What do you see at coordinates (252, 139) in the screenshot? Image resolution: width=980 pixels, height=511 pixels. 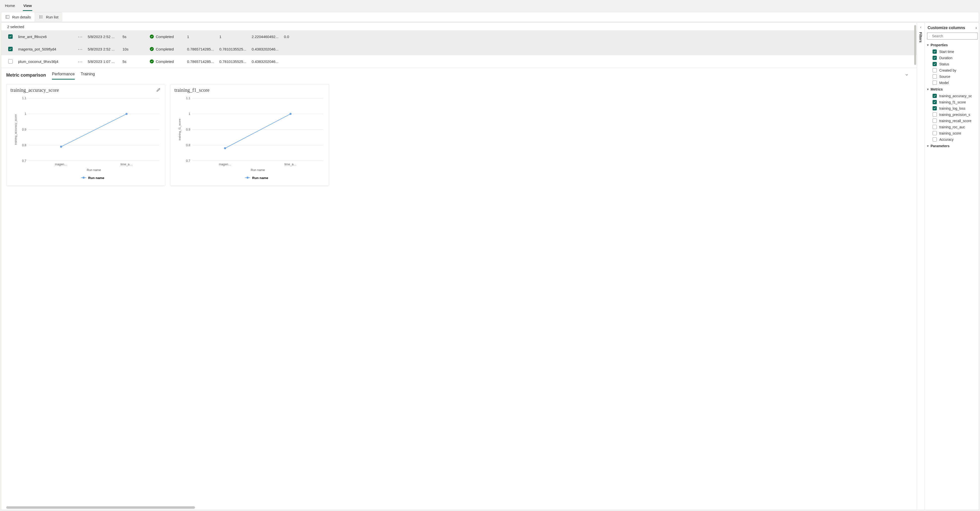 I see `chart-plot: training_f1_score0.70.80.911.1magen…lime…` at bounding box center [252, 139].